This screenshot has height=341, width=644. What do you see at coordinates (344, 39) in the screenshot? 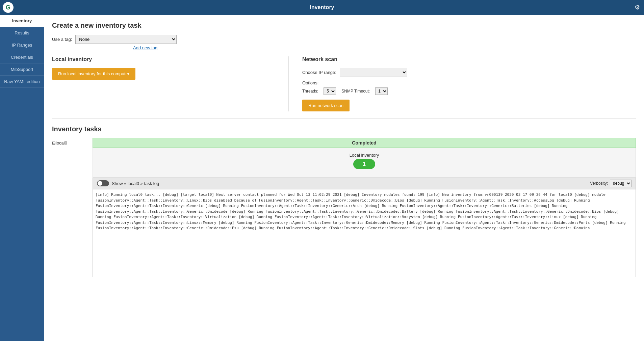
I see `tag-row: Use a tag: None` at bounding box center [344, 39].